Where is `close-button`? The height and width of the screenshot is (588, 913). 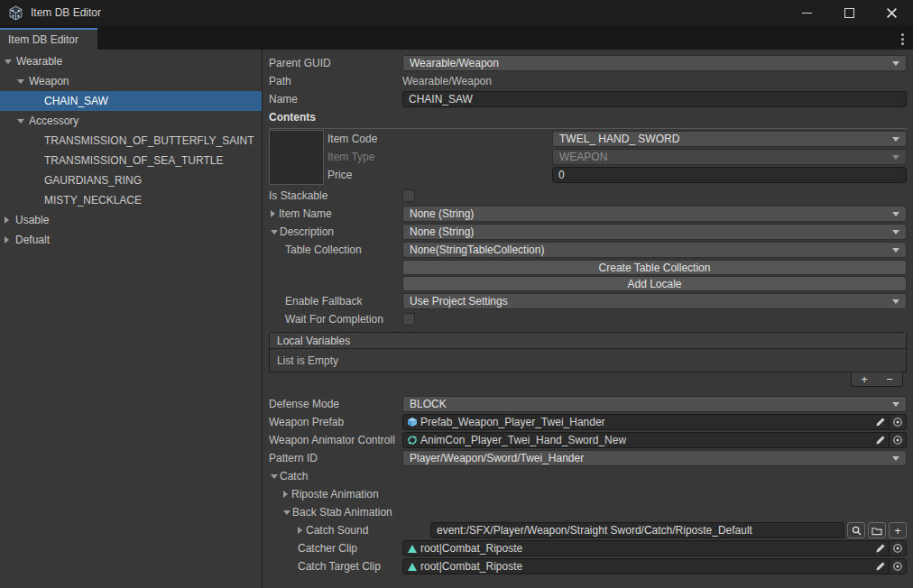
close-button is located at coordinates (891, 13).